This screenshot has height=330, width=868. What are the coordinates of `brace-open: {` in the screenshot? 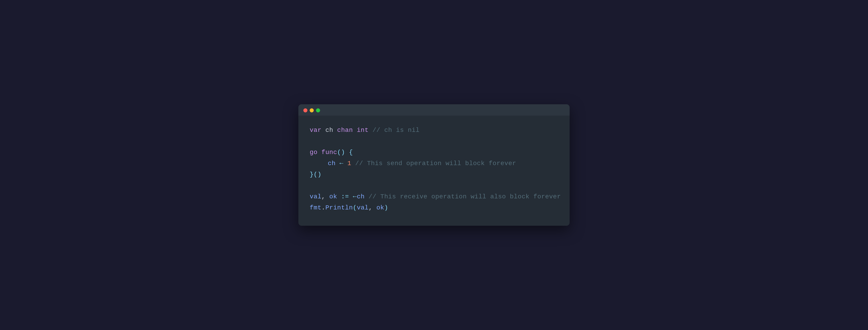 It's located at (351, 152).